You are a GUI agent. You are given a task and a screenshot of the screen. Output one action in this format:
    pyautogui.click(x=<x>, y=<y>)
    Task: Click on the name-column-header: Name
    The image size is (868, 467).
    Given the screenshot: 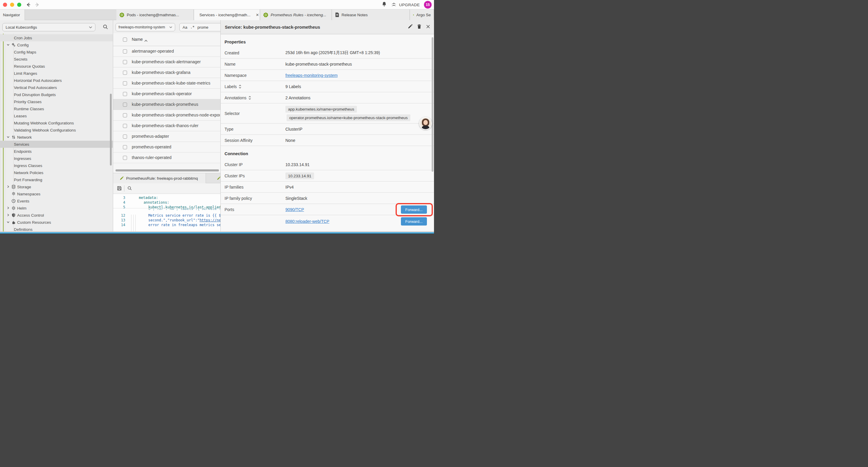 What is the action you would take?
    pyautogui.click(x=137, y=39)
    